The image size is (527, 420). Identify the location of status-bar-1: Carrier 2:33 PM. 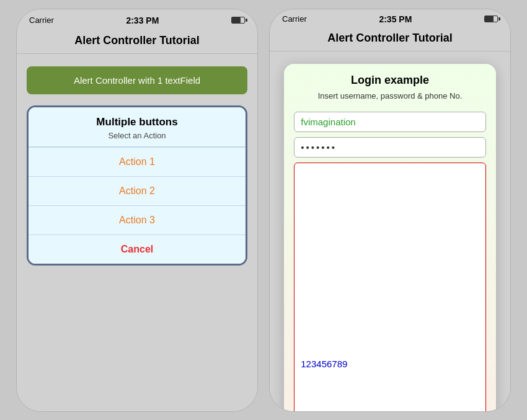
(137, 19).